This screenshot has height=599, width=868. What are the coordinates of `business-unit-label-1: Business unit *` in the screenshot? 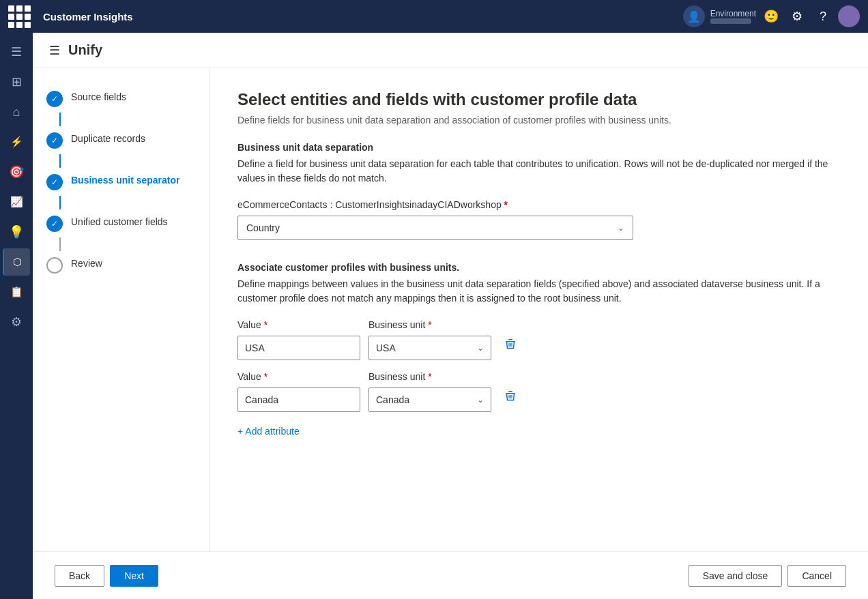 It's located at (430, 325).